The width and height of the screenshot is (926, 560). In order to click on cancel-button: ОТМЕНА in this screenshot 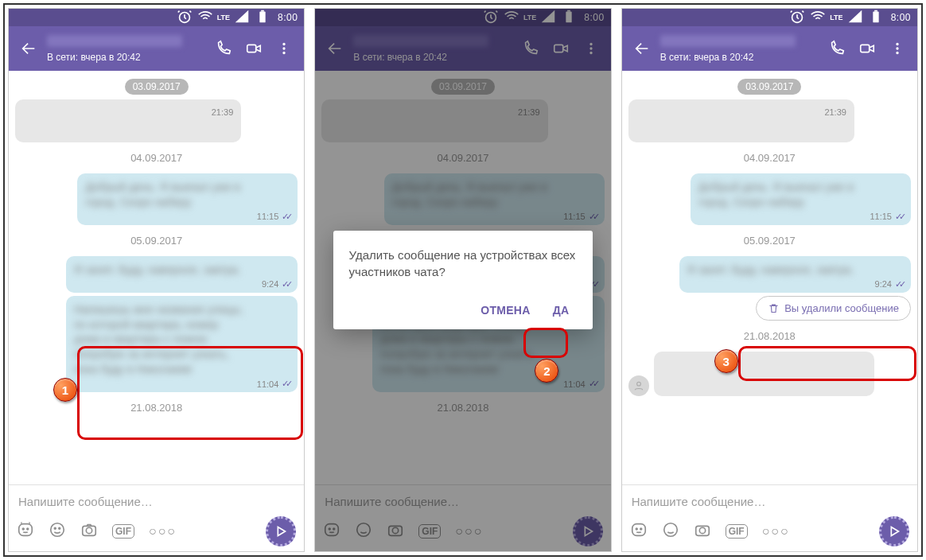, I will do `click(505, 310)`.